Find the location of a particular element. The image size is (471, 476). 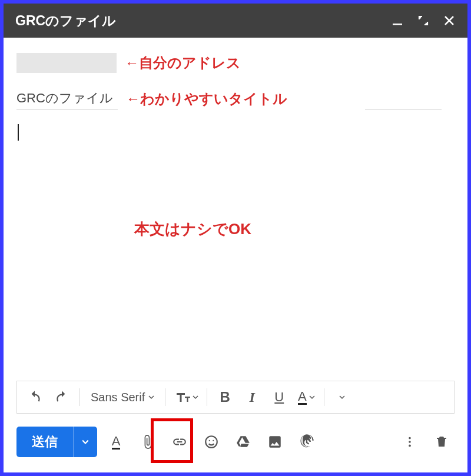

font-family-select: Sans Serif is located at coordinates (122, 398).